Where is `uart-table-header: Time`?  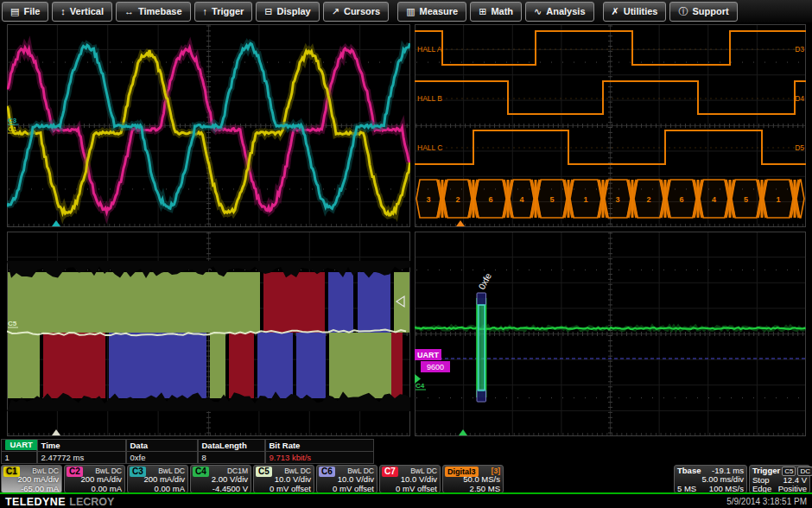
uart-table-header: Time is located at coordinates (82, 446).